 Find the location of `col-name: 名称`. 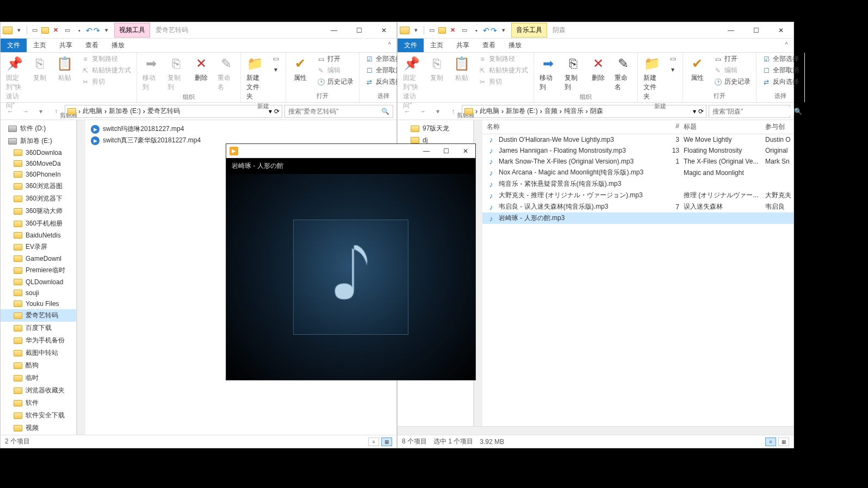

col-name: 名称 is located at coordinates (572, 127).